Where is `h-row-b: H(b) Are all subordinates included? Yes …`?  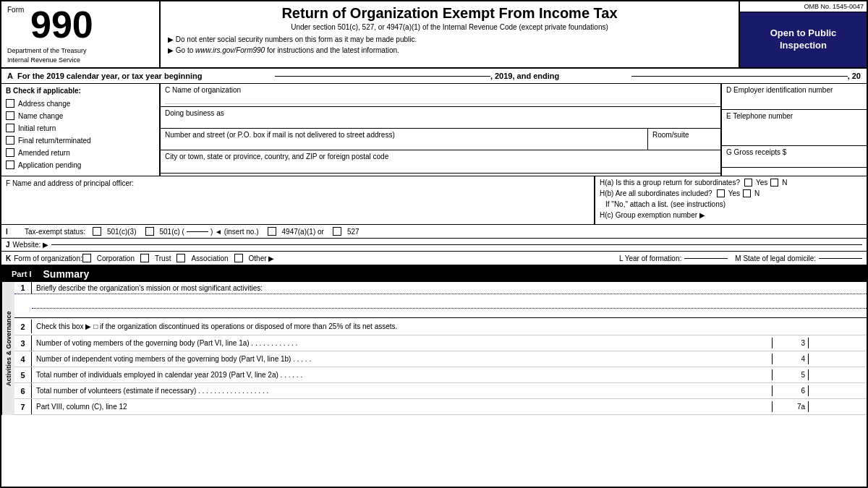
h-row-b: H(b) Are all subordinates included? Yes … is located at coordinates (731, 194).